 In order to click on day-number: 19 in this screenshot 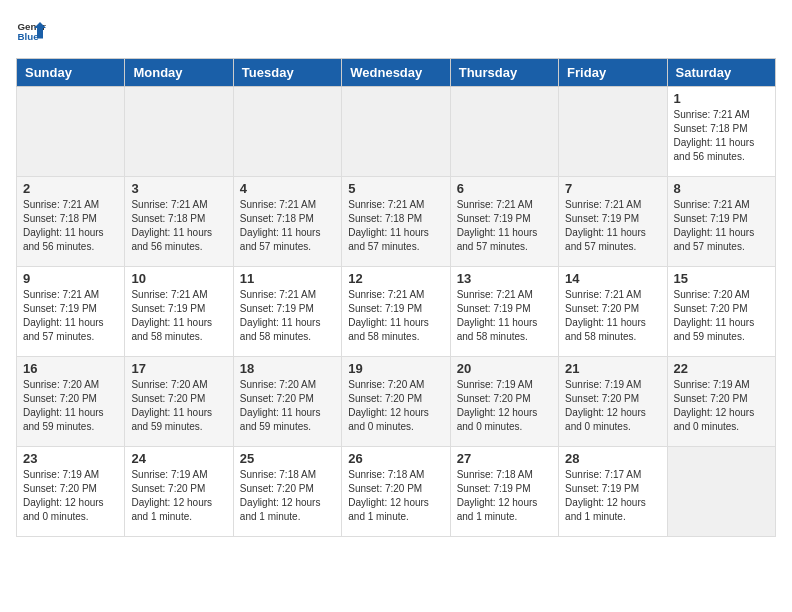, I will do `click(396, 368)`.